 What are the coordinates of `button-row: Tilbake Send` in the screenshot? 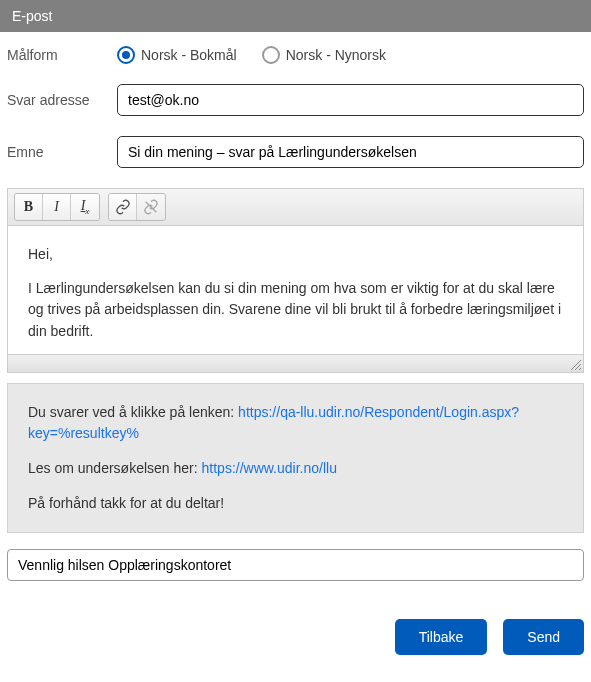 It's located at (296, 628).